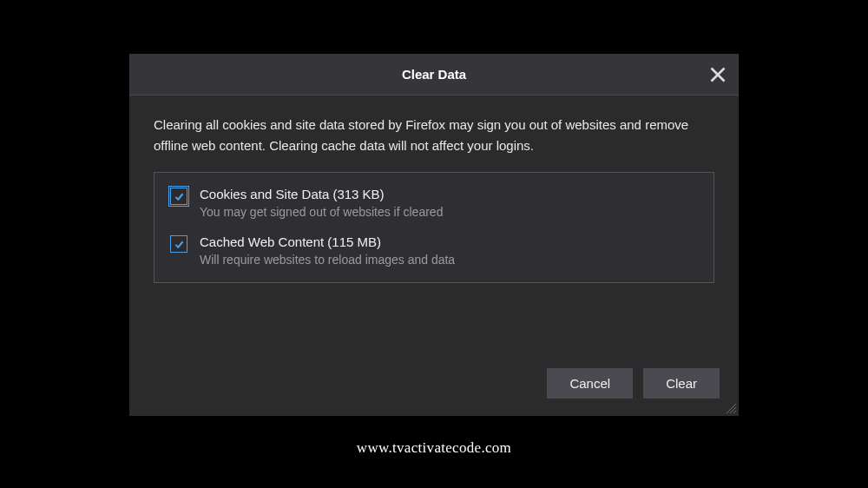 Image resolution: width=868 pixels, height=488 pixels. Describe the element at coordinates (327, 241) in the screenshot. I see `option-cache-label: Cached Web Content (115 MB)` at that location.